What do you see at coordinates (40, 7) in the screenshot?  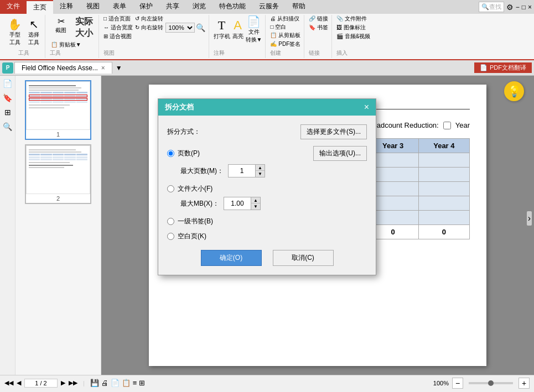 I see `tab-home: 主页` at bounding box center [40, 7].